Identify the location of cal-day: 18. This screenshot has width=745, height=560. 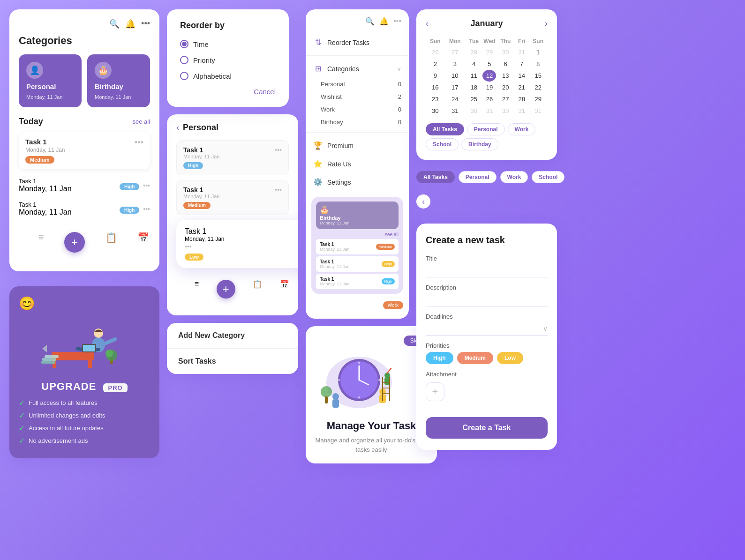
(474, 87).